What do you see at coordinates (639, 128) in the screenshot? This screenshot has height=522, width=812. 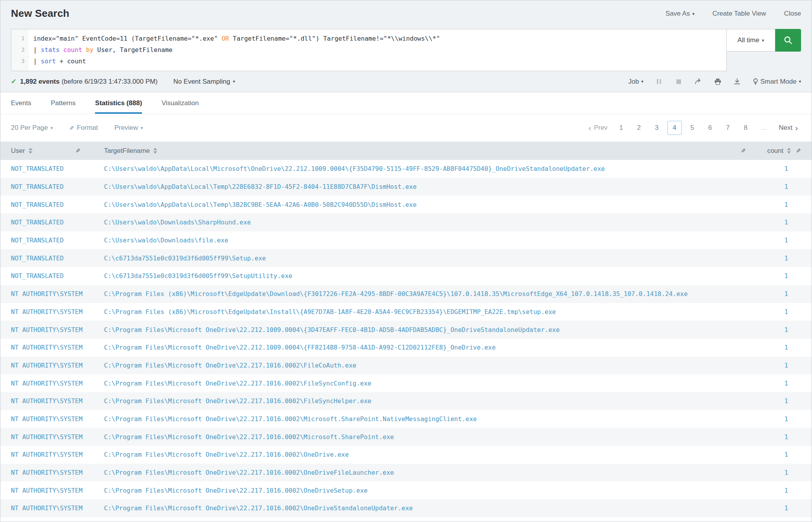 I see `page-button-2: 2` at bounding box center [639, 128].